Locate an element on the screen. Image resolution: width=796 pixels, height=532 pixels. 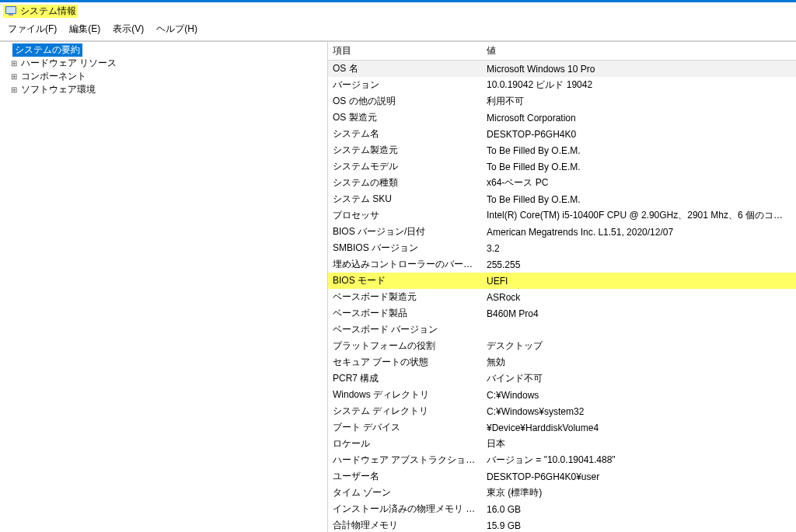
table-row: ブート デバイス¥Device¥HarddiskVolume4 is located at coordinates (562, 427).